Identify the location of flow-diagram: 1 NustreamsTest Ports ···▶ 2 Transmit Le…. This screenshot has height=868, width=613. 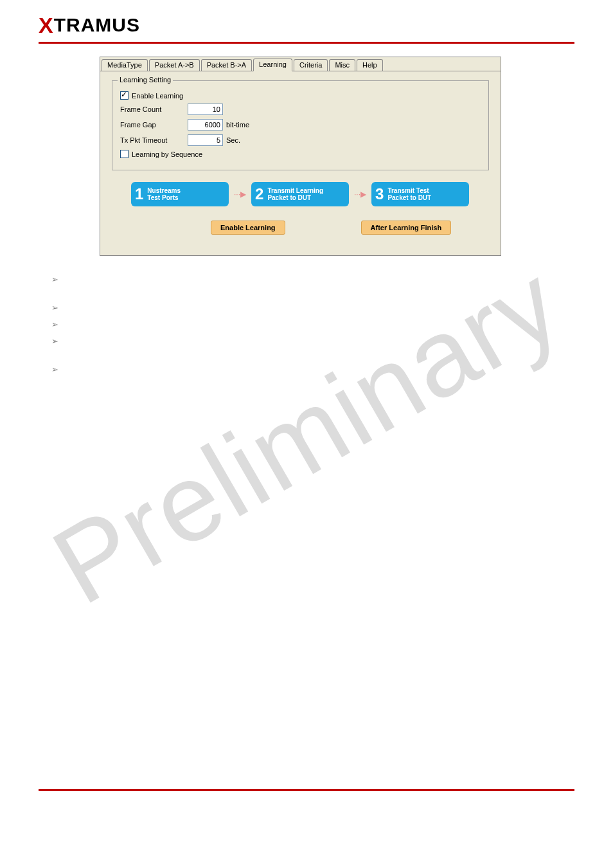
(301, 210).